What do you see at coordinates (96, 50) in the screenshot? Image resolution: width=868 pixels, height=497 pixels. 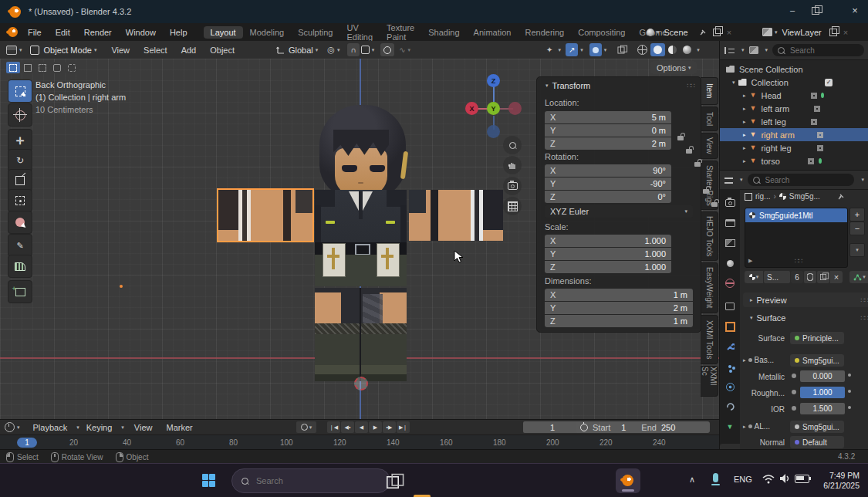 I see `mode-chevron-icon: ▾` at bounding box center [96, 50].